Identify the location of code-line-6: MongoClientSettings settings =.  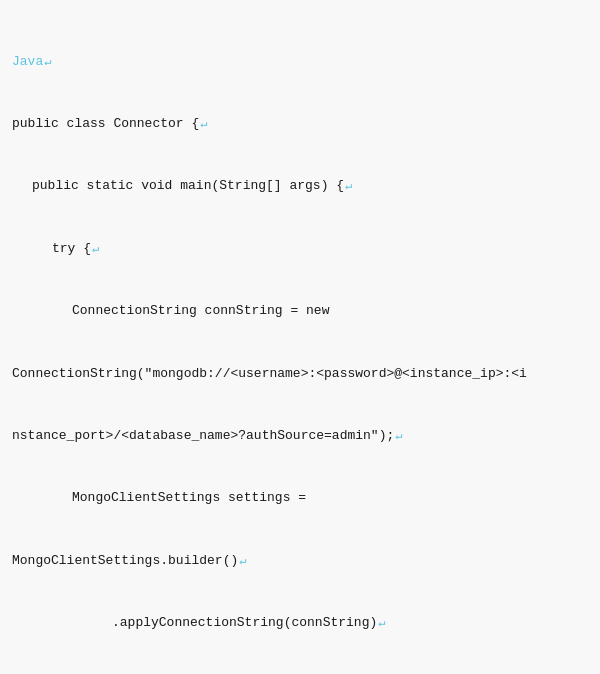
(330, 498).